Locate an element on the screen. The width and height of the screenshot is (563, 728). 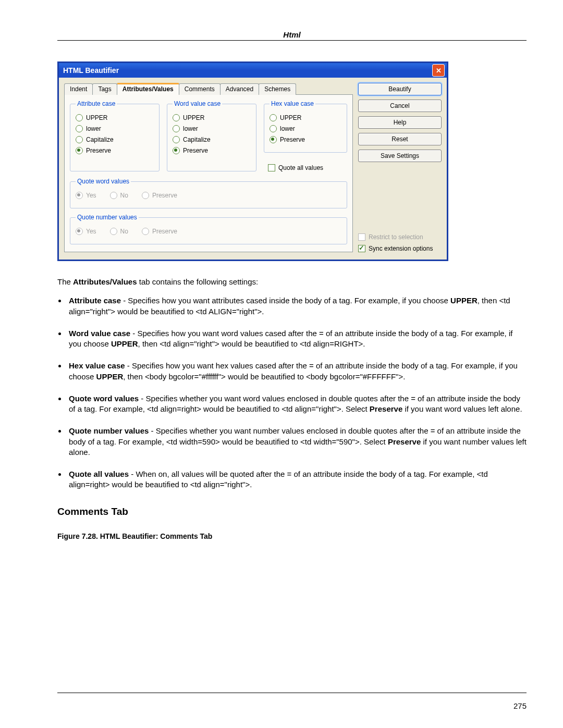
radio-label: Yes is located at coordinates (91, 195).